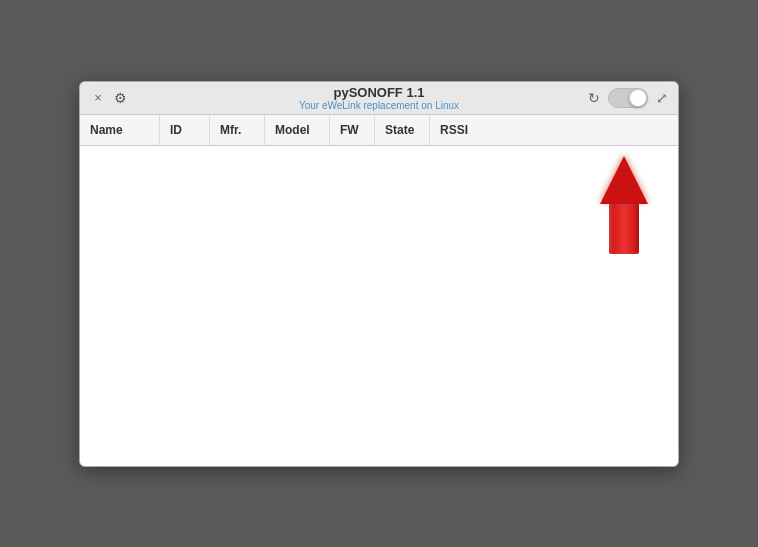 Image resolution: width=758 pixels, height=547 pixels. I want to click on column-header-fw: FW, so click(352, 130).